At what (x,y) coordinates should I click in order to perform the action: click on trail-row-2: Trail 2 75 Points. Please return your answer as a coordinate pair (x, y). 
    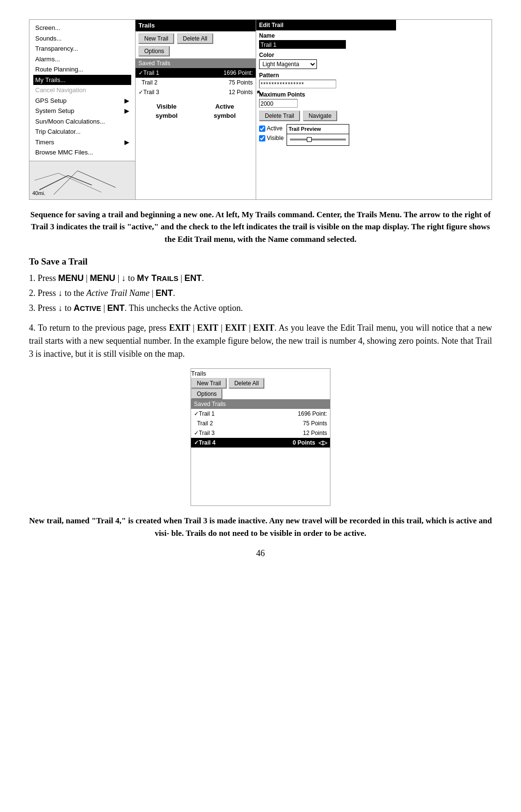
    Looking at the image, I should click on (196, 83).